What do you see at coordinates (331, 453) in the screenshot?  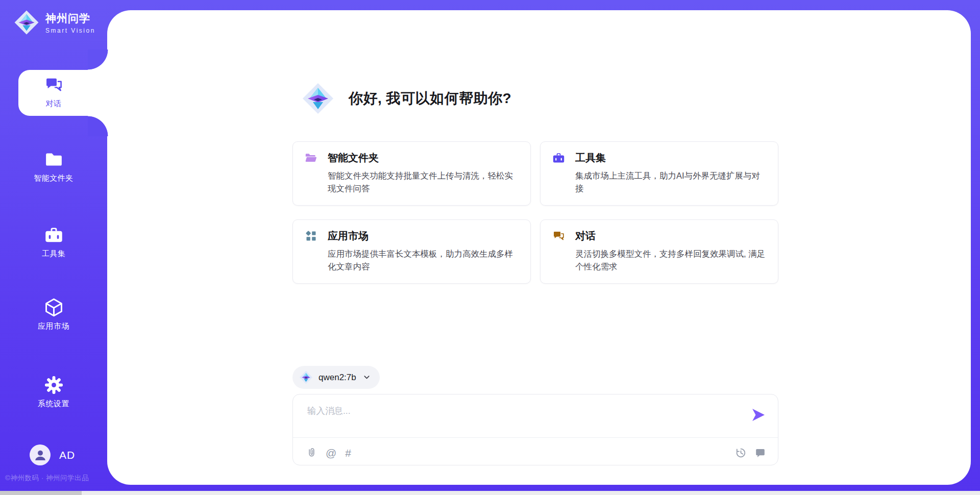 I see `mention-icon: @` at bounding box center [331, 453].